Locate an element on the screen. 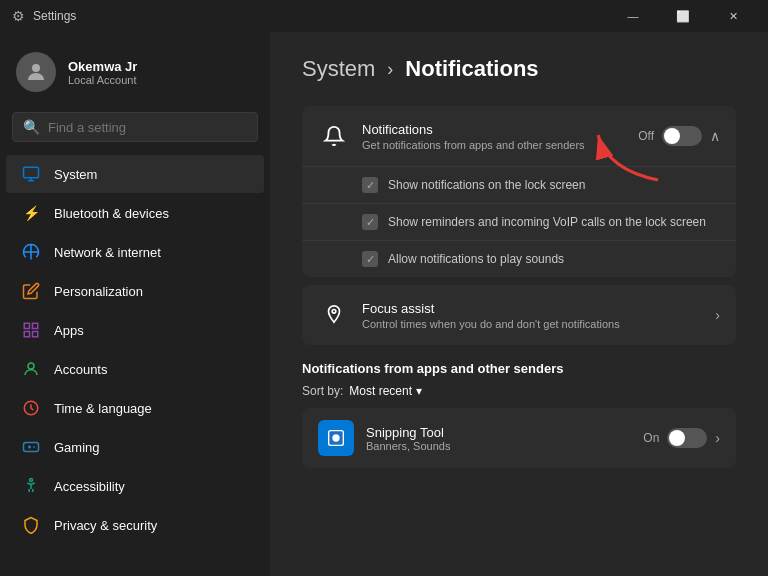  notifications-control: Off ∧ is located at coordinates (679, 136).